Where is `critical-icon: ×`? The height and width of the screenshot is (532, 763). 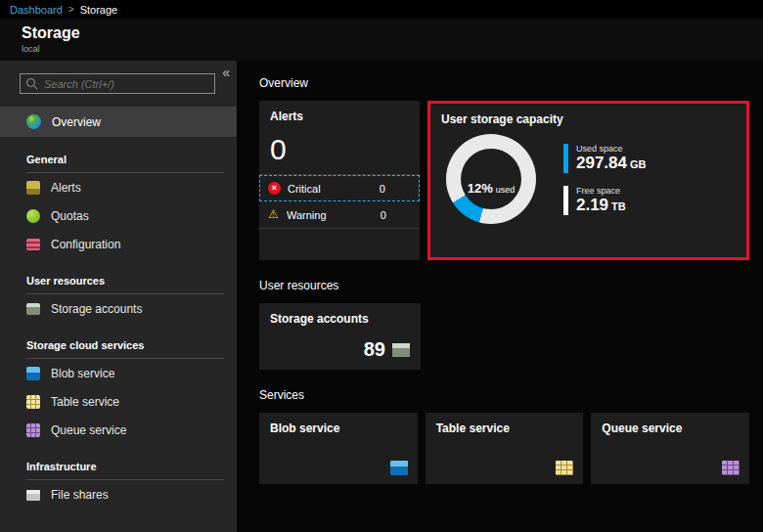 critical-icon: × is located at coordinates (274, 188).